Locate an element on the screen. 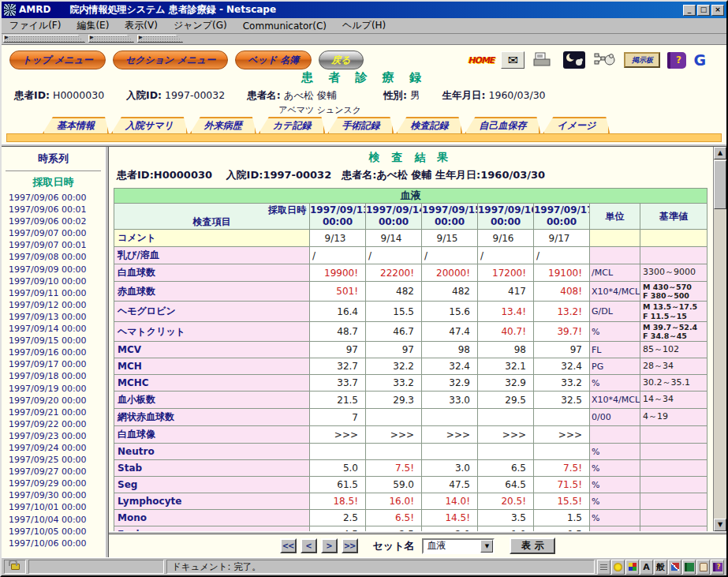  tab-basic-info: 基本情報 is located at coordinates (76, 125).